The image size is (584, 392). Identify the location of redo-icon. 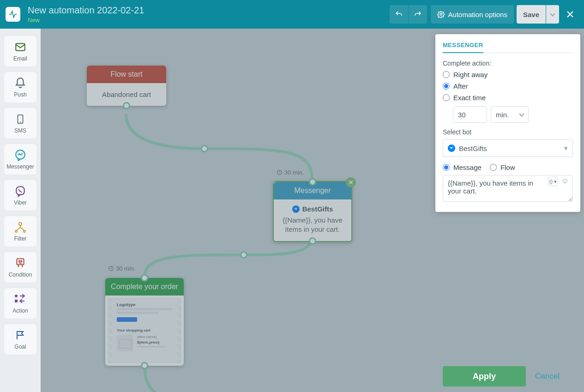
(418, 14).